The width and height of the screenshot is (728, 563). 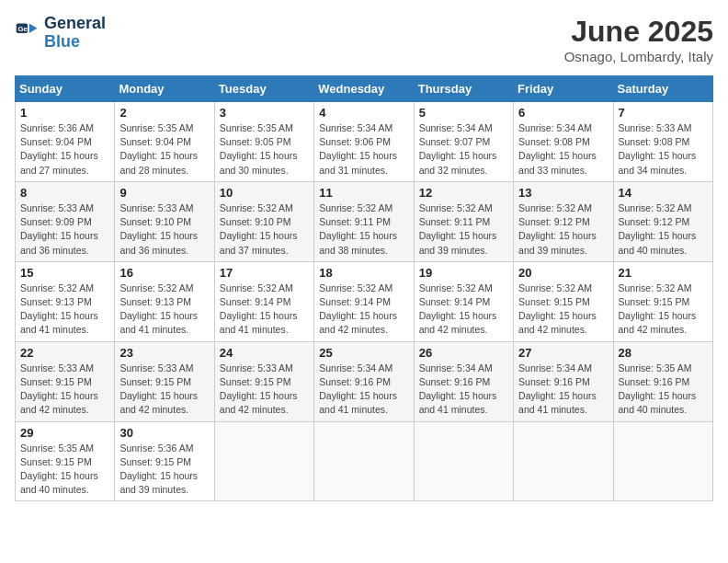 I want to click on calendar-header-row: Sunday Monday Tuesday Wednesday Thursday…, so click(x=364, y=89).